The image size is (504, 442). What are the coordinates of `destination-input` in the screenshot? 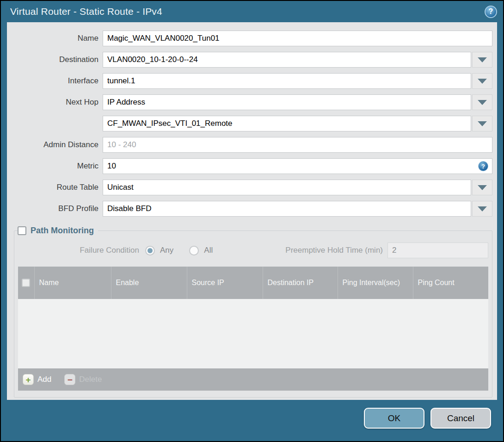 It's located at (287, 60).